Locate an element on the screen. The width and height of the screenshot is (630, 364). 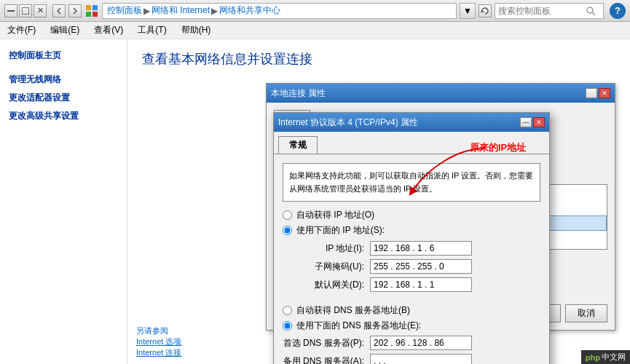
auto-dns-label: 自动获得 DNS 服务器地址(B) is located at coordinates (353, 310).